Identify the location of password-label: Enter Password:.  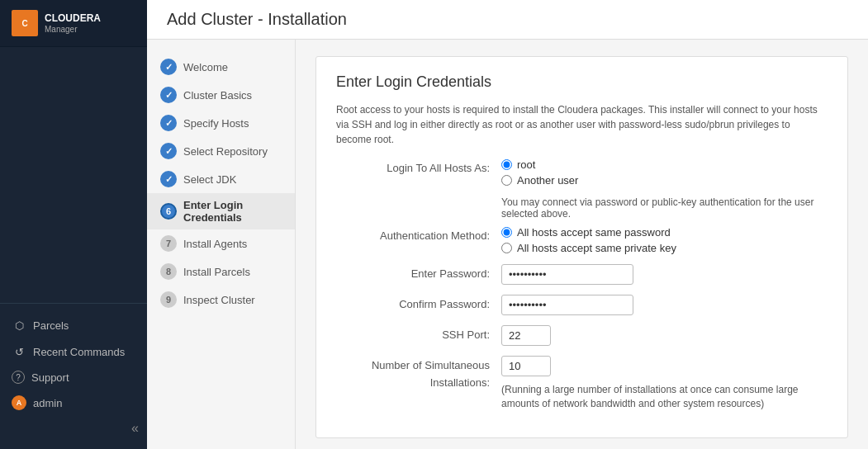
(419, 274).